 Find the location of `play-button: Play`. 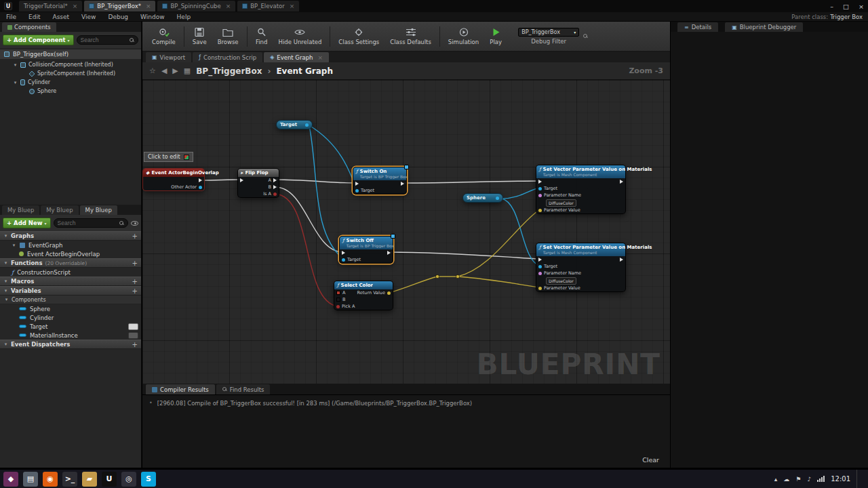

play-button: Play is located at coordinates (496, 37).